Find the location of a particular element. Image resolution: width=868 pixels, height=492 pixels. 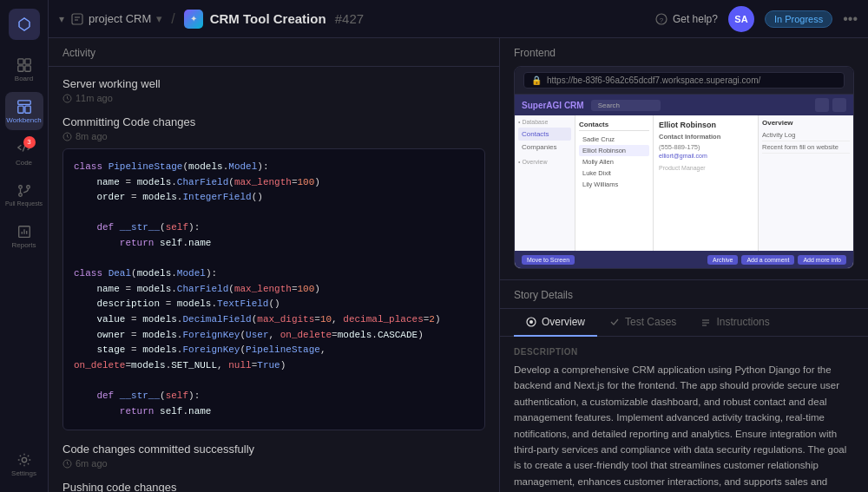

activity-title-2: Committing Code changes is located at coordinates (274, 121).